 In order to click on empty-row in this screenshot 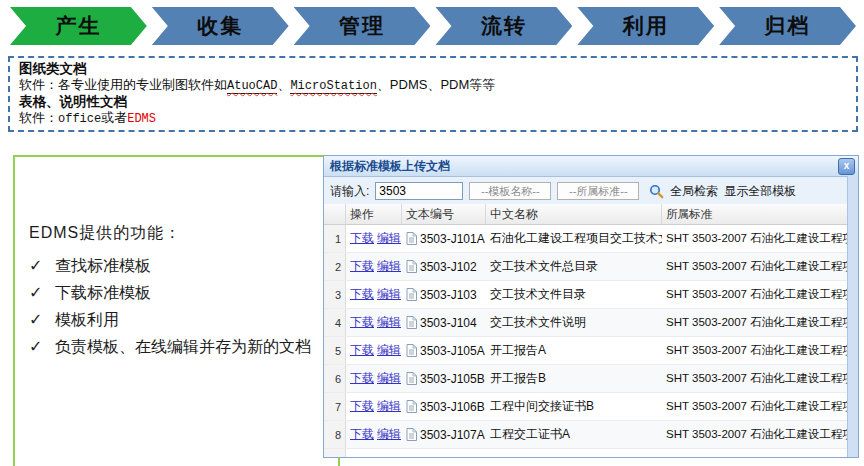, I will do `click(586, 453)`.